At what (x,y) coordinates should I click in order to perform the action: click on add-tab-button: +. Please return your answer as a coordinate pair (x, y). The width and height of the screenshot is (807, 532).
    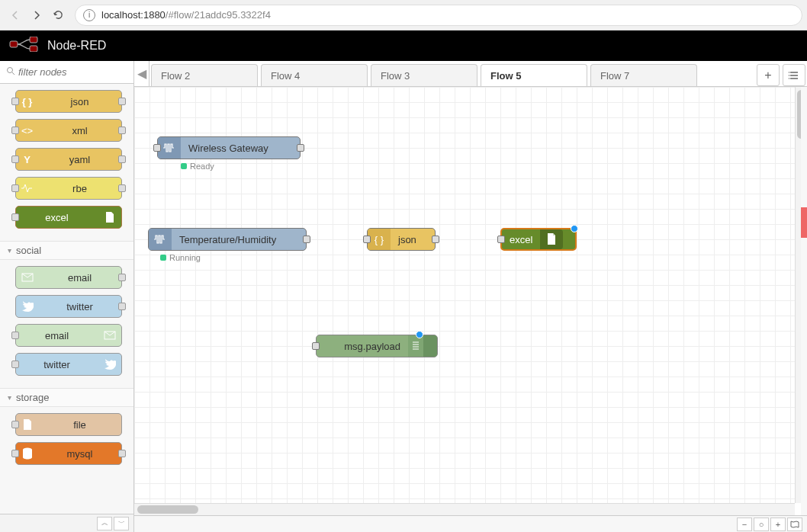
    Looking at the image, I should click on (768, 75).